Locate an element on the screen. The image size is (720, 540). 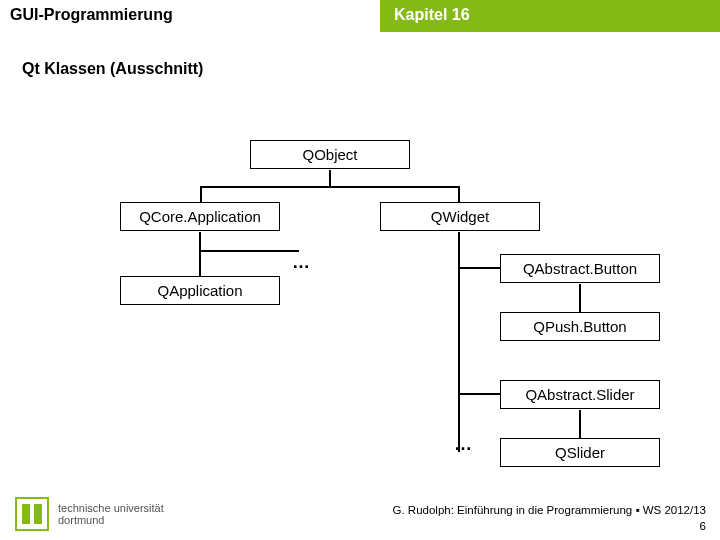
page-number: 6 is located at coordinates (550, 526).